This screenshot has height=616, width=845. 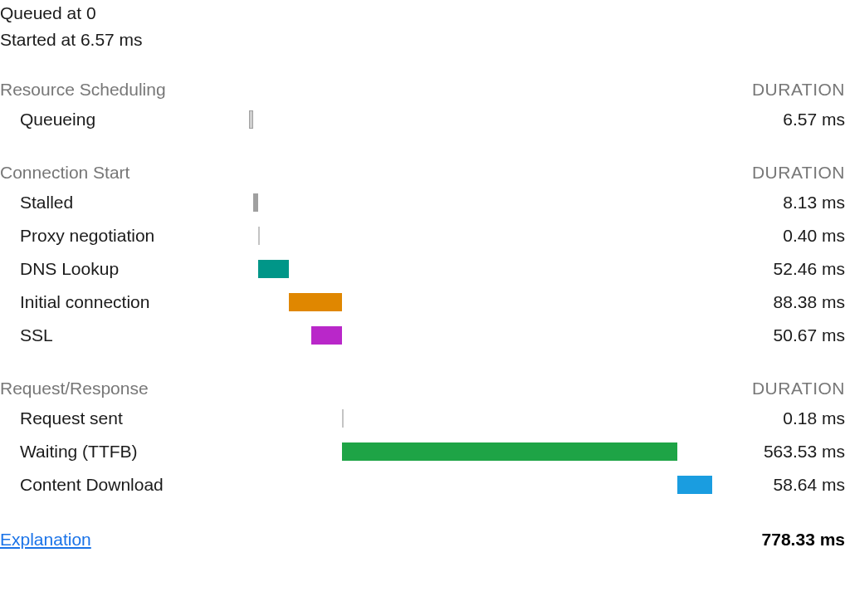 I want to click on timing-row: Waiting (TTFB)563.53 ms, so click(x=422, y=452).